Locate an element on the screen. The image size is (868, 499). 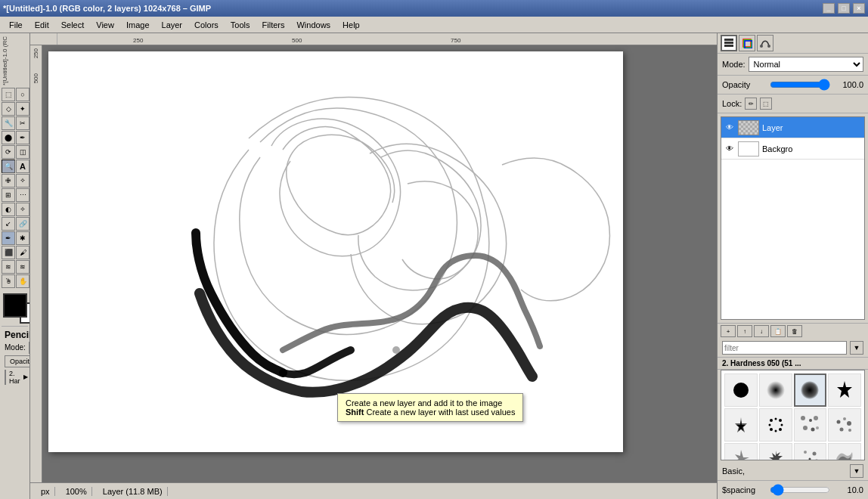
layer-eye-2: 👁 is located at coordinates (730, 149).